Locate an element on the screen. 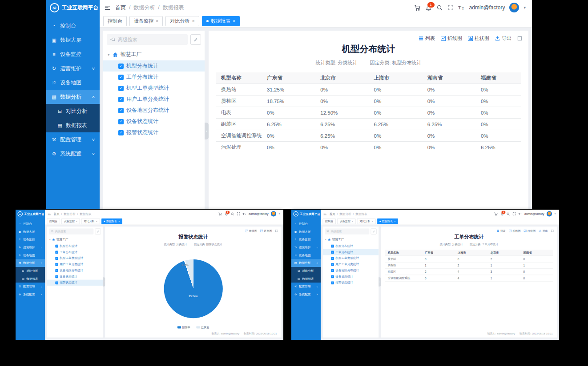 This screenshot has height=366, width=588. legend-item: 报警中 is located at coordinates (184, 327).